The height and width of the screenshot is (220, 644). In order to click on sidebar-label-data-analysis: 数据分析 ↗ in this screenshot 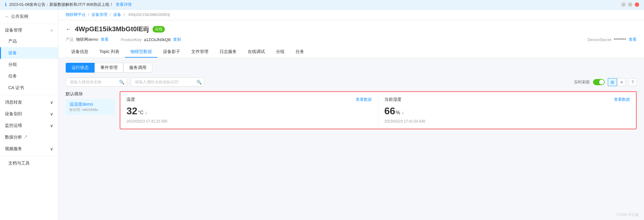, I will do `click(16, 137)`.